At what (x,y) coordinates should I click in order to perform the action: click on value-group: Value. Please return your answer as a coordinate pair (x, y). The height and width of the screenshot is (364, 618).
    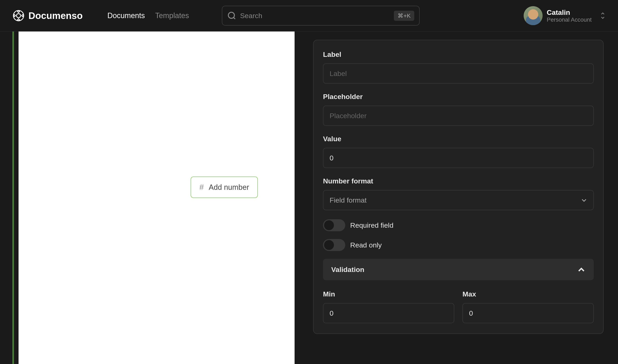
    Looking at the image, I should click on (458, 152).